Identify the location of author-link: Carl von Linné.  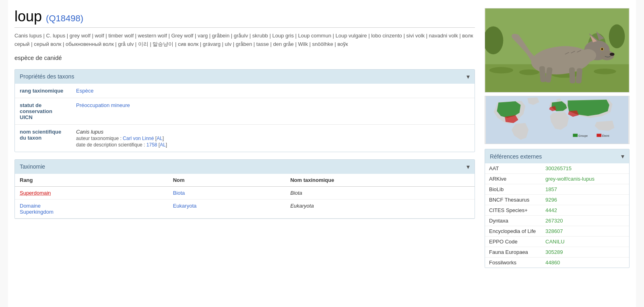
(138, 138).